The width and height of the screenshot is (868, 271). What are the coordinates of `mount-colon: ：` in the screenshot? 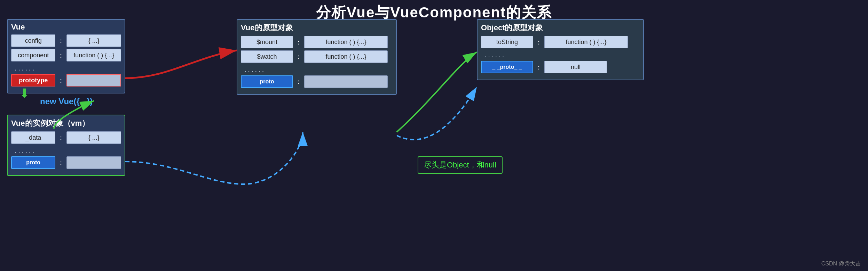 It's located at (299, 42).